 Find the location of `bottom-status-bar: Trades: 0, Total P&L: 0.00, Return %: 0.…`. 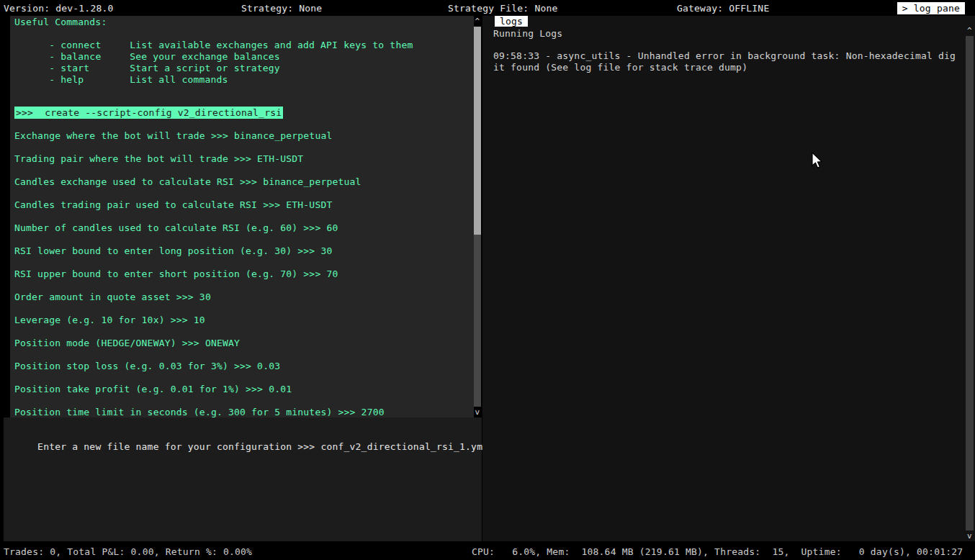

bottom-status-bar: Trades: 0, Total P&L: 0.00, Return %: 0.… is located at coordinates (488, 551).